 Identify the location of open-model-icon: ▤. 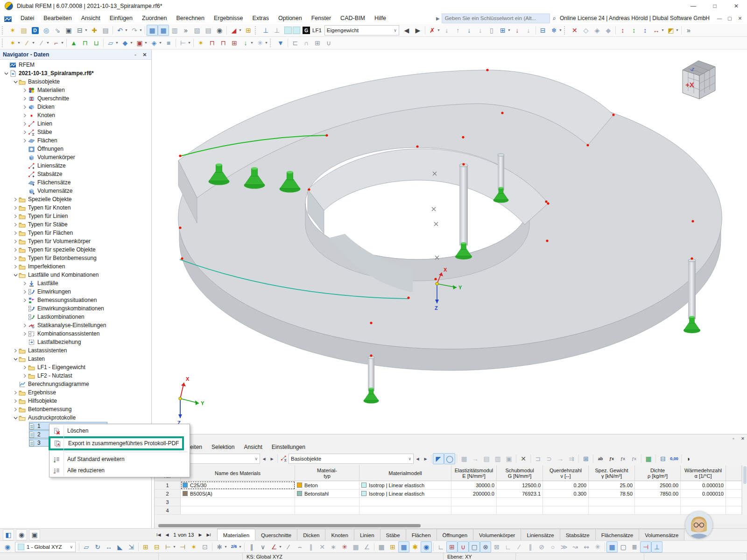
(24, 30).